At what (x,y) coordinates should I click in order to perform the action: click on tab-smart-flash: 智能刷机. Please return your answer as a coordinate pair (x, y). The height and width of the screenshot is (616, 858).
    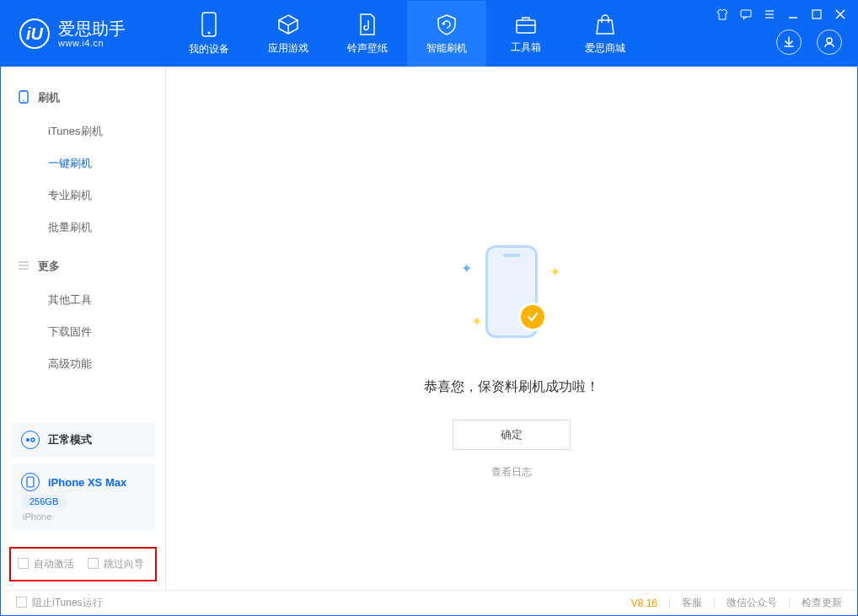
    Looking at the image, I should click on (447, 34).